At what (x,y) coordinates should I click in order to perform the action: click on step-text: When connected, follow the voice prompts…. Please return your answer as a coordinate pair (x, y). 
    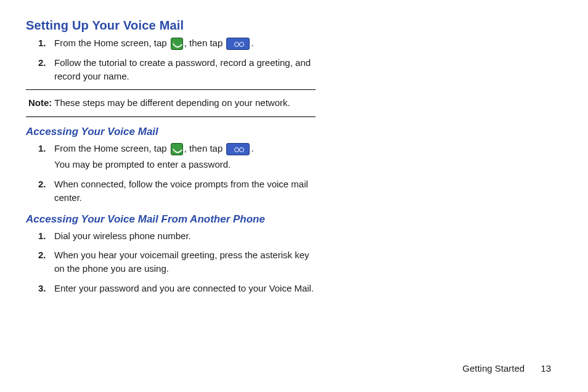
    Looking at the image, I should click on (181, 191).